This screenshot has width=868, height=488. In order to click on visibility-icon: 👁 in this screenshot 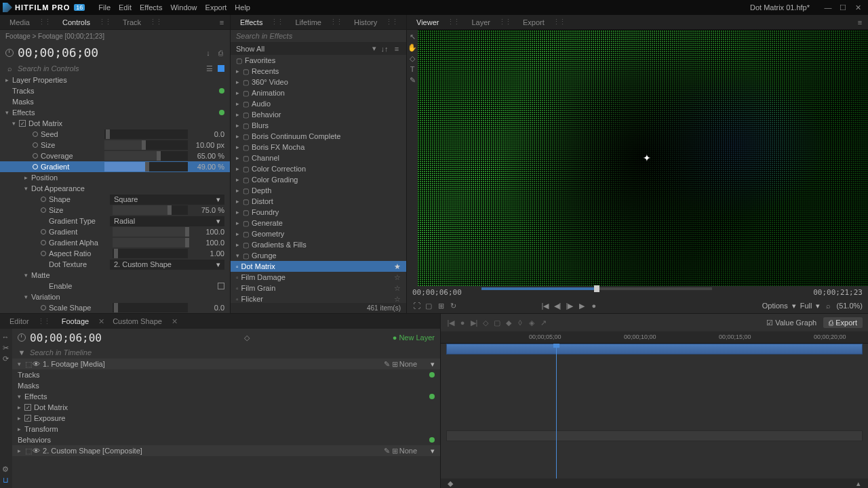, I will do `click(37, 364)`.